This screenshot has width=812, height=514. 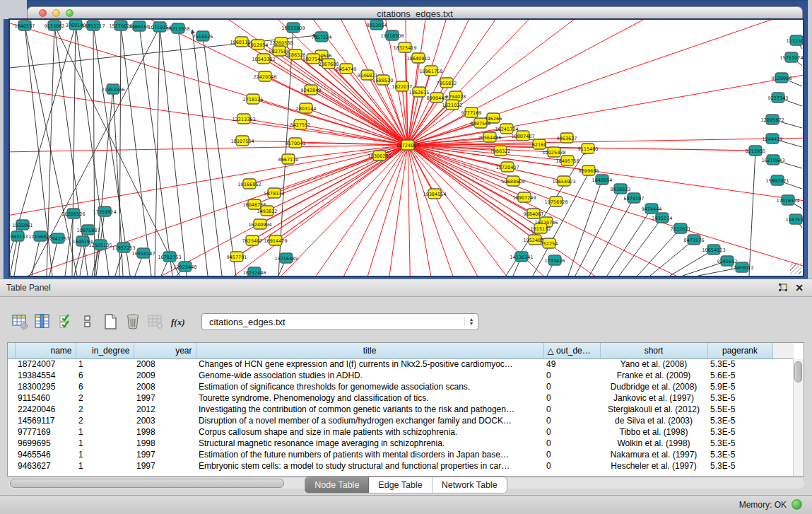 I want to click on network-node: 62160, so click(x=540, y=144).